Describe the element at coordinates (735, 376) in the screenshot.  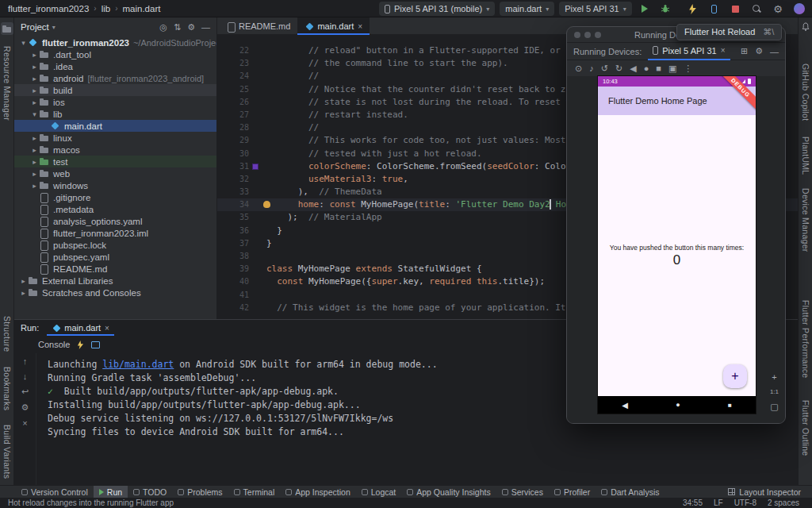
I see `fab-increment-button: +` at that location.